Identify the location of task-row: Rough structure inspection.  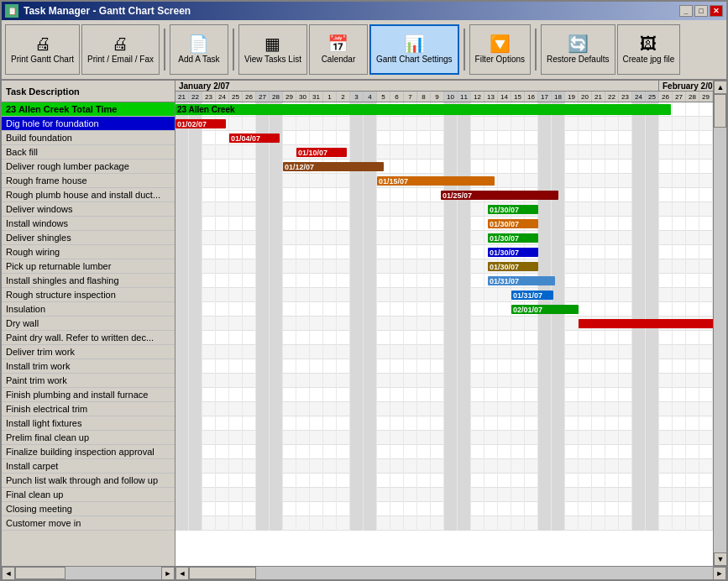
(88, 296).